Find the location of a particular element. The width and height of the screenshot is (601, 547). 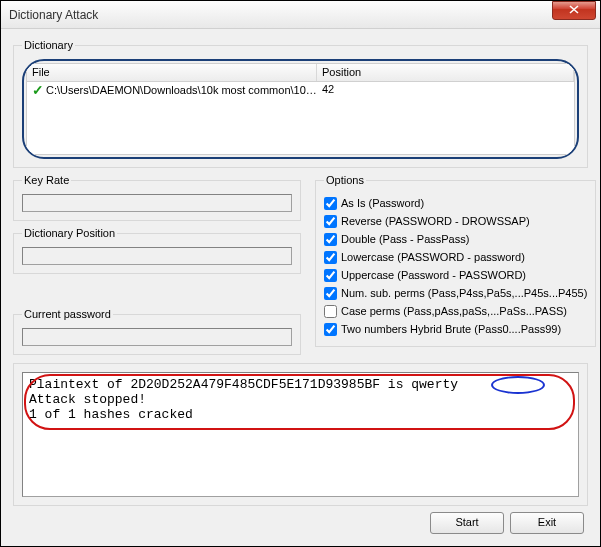

keyrate-legend: Key Rate is located at coordinates (46, 180).